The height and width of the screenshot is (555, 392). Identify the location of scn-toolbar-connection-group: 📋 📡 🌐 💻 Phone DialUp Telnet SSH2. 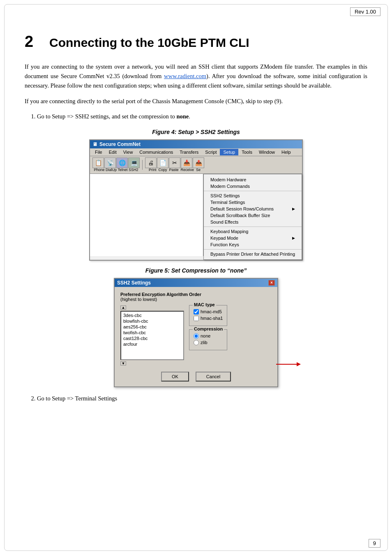
(116, 165).